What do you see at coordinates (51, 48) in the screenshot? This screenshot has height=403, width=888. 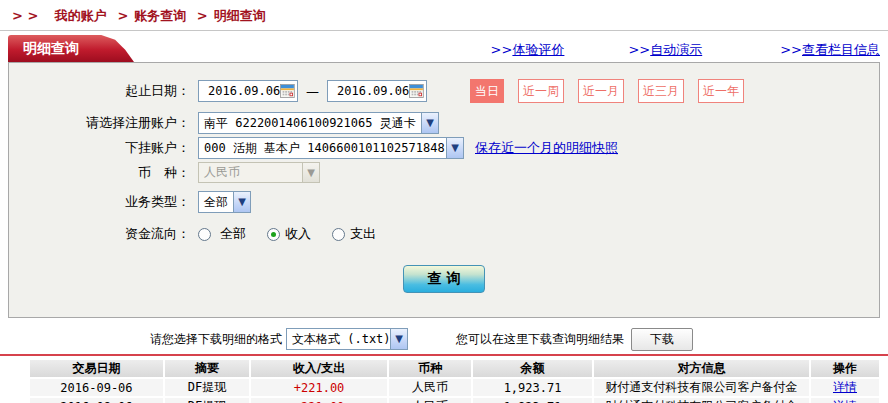 I see `tab-title: 明细查询` at bounding box center [51, 48].